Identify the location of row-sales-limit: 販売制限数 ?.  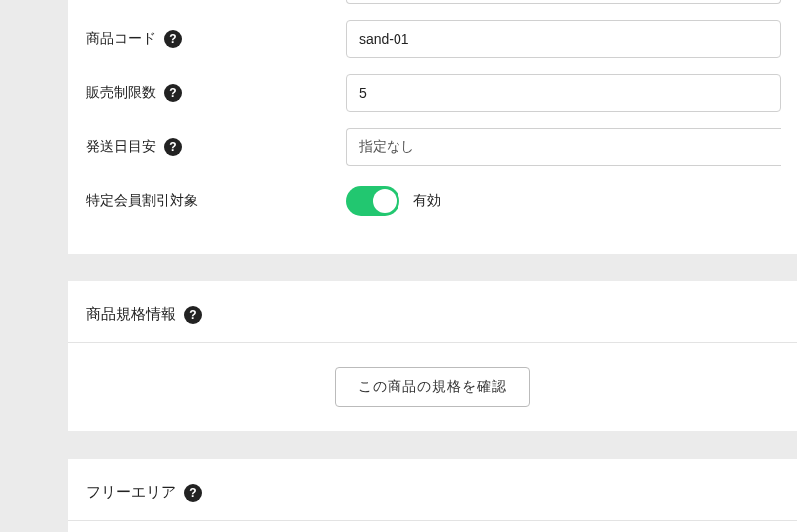
(432, 93).